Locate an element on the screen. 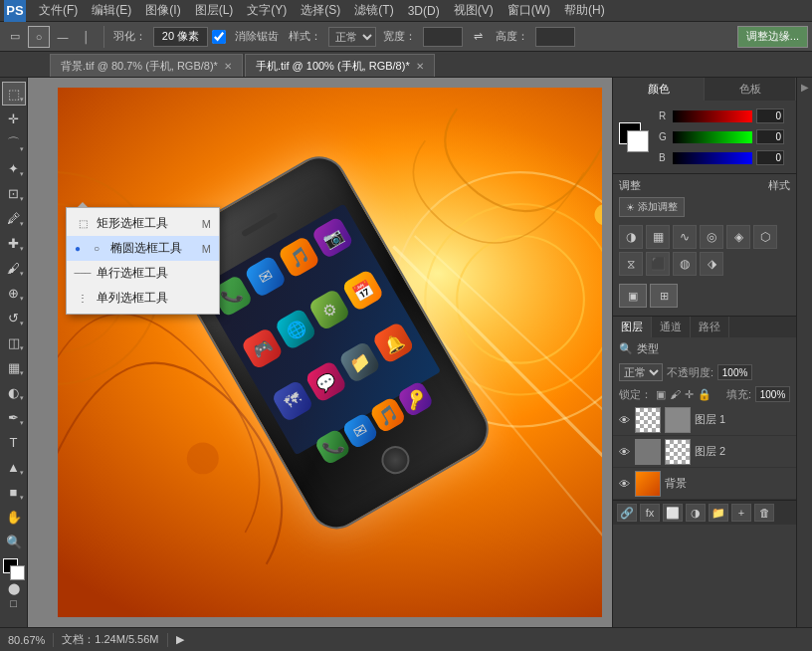 The width and height of the screenshot is (812, 651). menu-image: 图像(I) is located at coordinates (163, 10).